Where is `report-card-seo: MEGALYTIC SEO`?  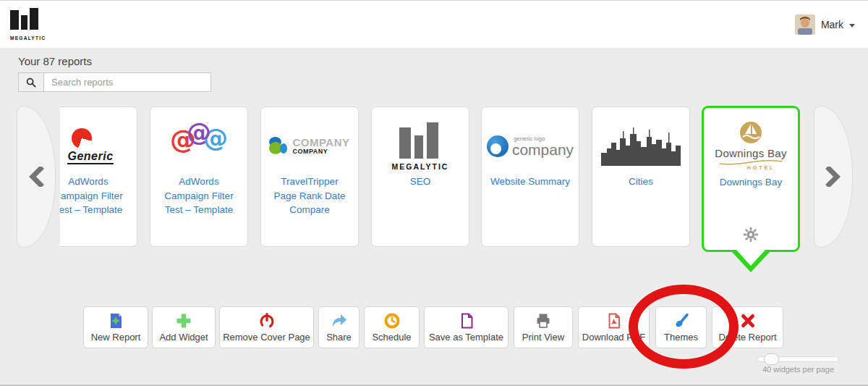 report-card-seo: MEGALYTIC SEO is located at coordinates (420, 177).